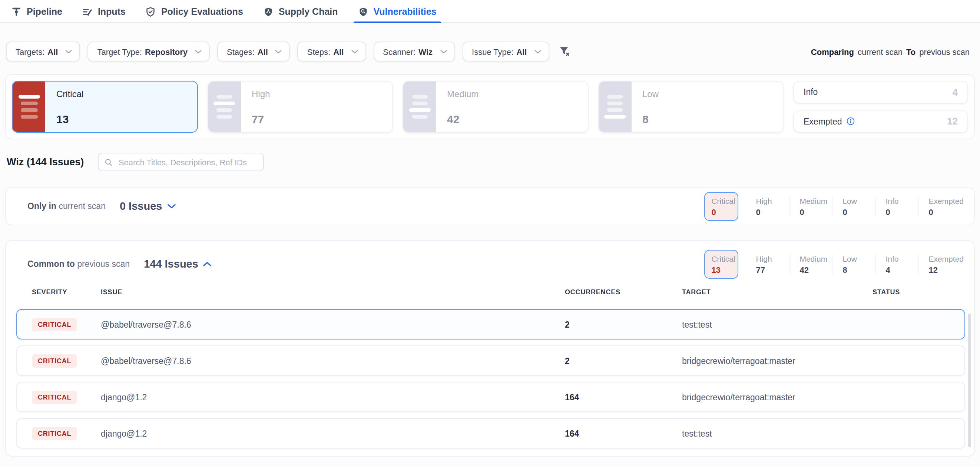 This screenshot has height=467, width=980. What do you see at coordinates (506, 52) in the screenshot?
I see `filter-issue-type: Issue Type:All` at bounding box center [506, 52].